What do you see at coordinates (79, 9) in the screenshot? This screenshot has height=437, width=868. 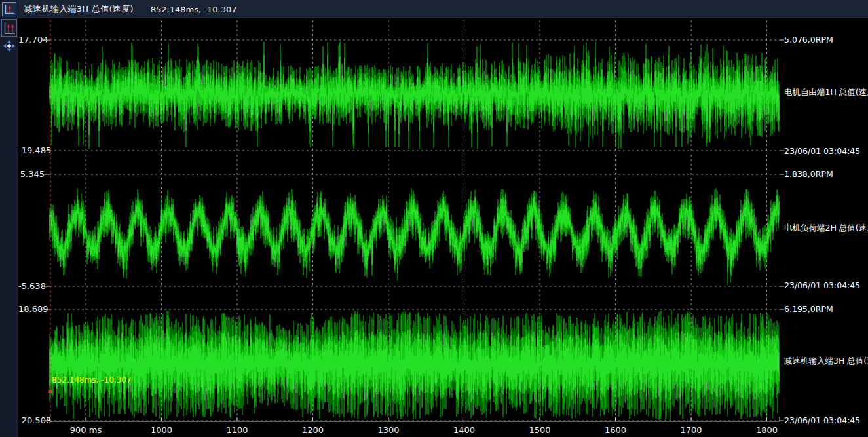 I see `active-channel-title: 减速机输入端3H 总值(速度)` at bounding box center [79, 9].